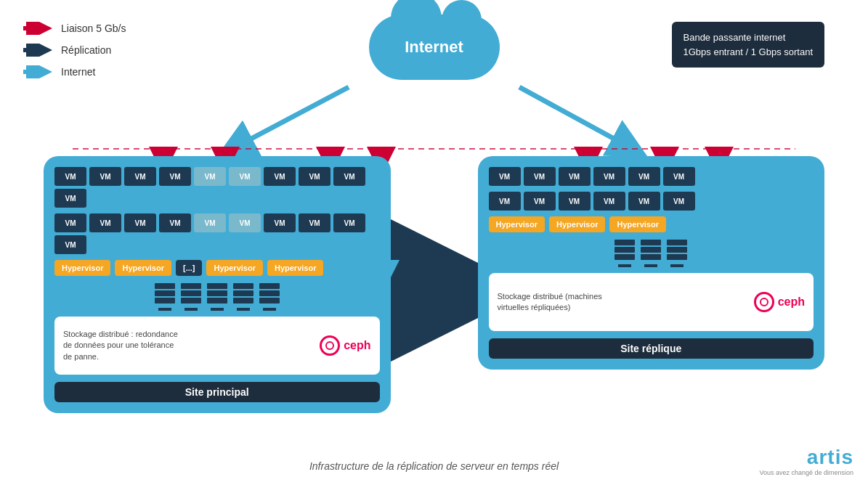  Describe the element at coordinates (434, 466) in the screenshot. I see `caption: Infrastructure de la réplication de serv…` at that location.